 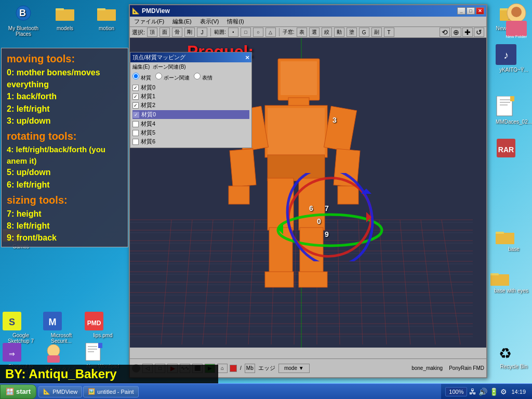 I want to click on bottom-btn-mb: Mb, so click(x=250, y=368).